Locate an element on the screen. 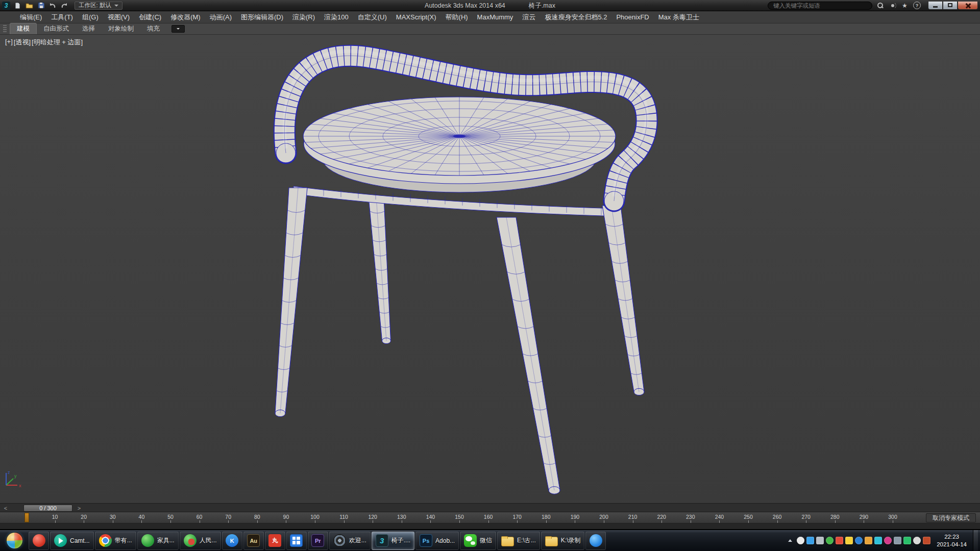 This screenshot has height=551, width=980. menu-item-6: 修改器(M) is located at coordinates (186, 17).